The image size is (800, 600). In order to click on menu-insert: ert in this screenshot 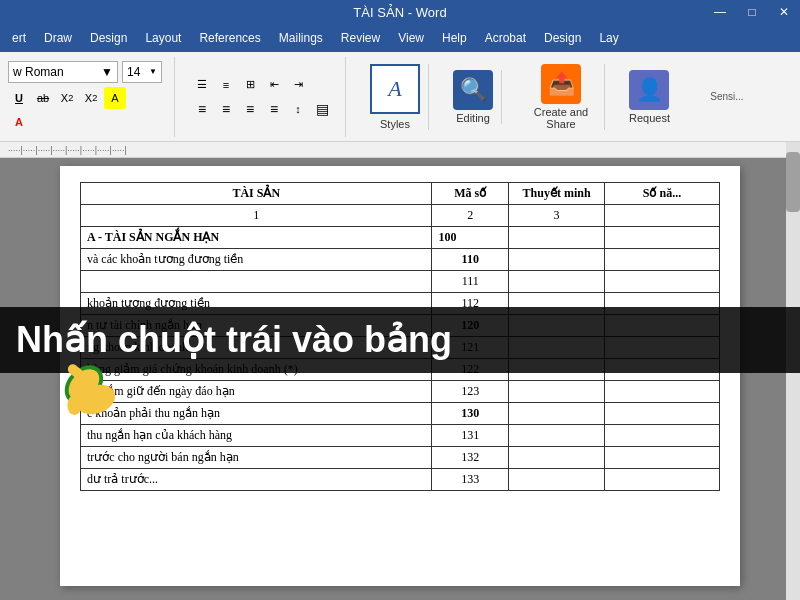, I will do `click(19, 38)`.